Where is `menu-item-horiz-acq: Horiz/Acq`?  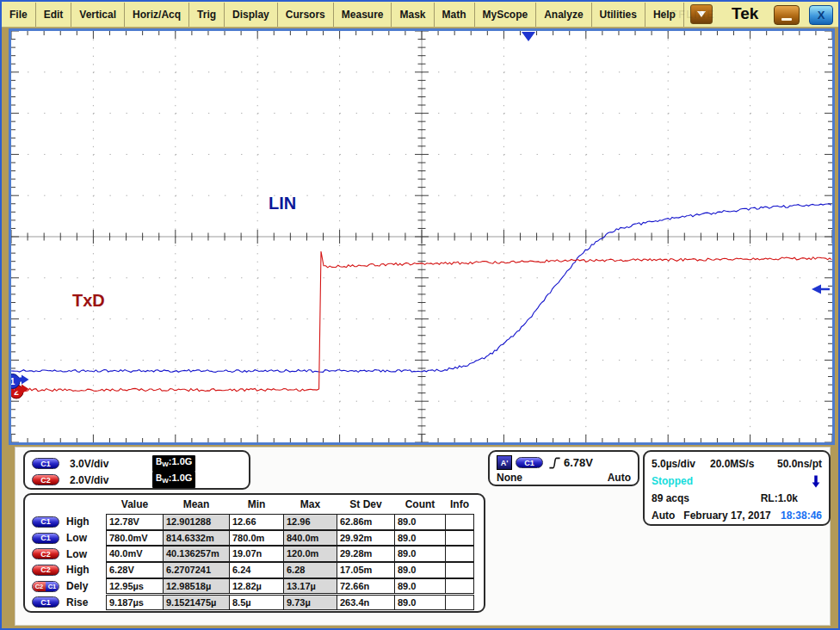 menu-item-horiz-acq: Horiz/Acq is located at coordinates (157, 15).